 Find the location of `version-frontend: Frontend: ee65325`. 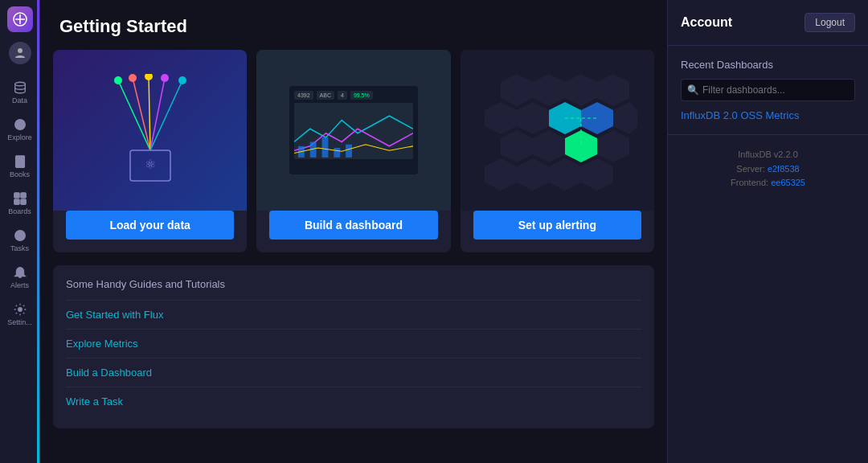

version-frontend: Frontend: ee65325 is located at coordinates (768, 183).